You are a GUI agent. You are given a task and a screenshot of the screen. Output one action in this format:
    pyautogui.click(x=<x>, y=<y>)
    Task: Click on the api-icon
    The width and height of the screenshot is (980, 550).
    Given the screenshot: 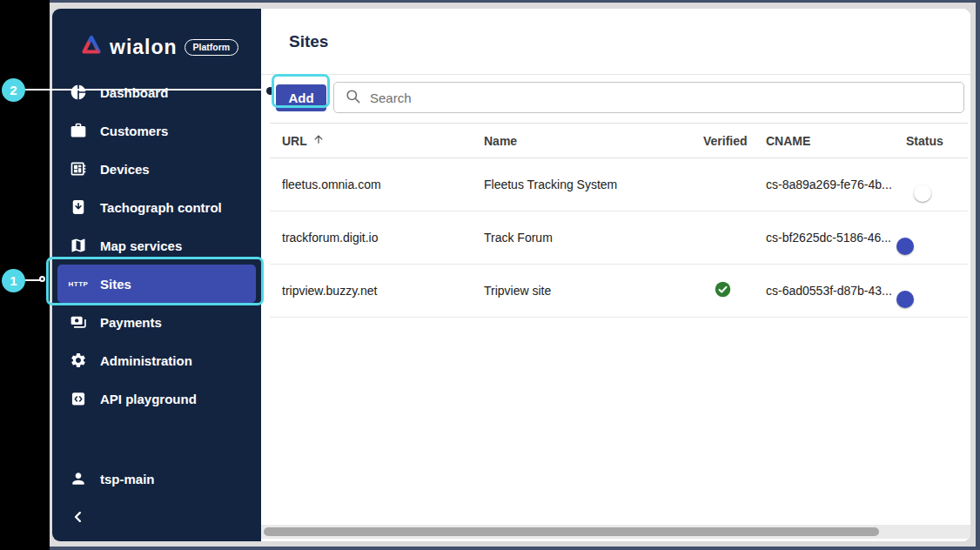 What is the action you would take?
    pyautogui.click(x=78, y=399)
    